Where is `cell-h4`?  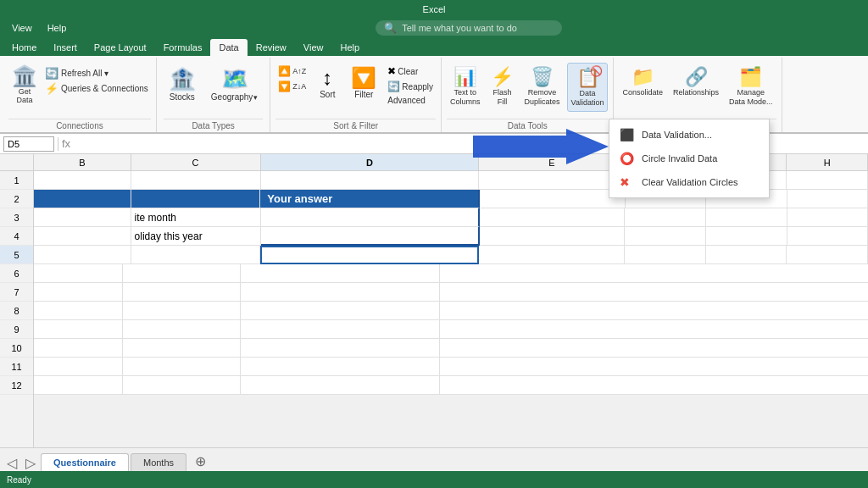 cell-h4 is located at coordinates (827, 236).